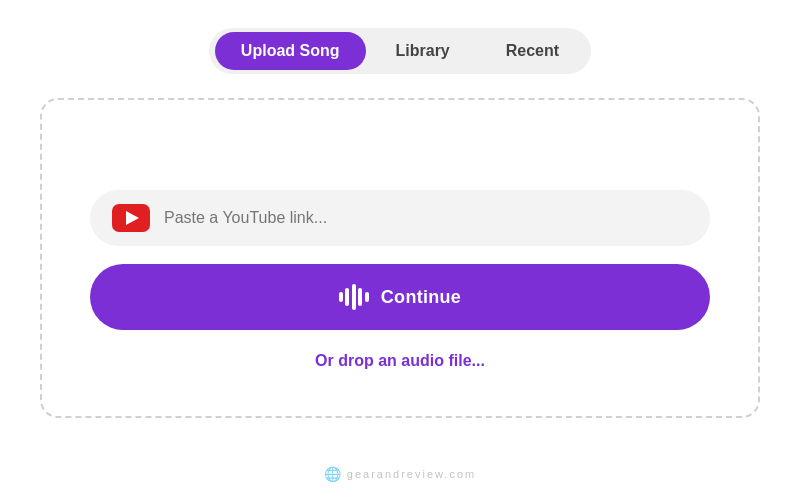 This screenshot has height=500, width=800. Describe the element at coordinates (400, 51) in the screenshot. I see `tab-bar: Upload Song Library Recent` at that location.